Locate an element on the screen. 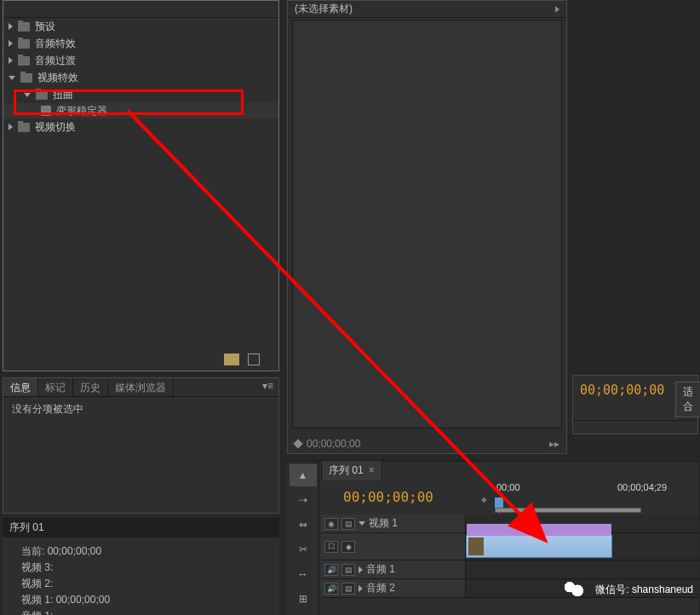 Image resolution: width=700 pixels, height=615 pixels. clip-thumbnail is located at coordinates (476, 547).